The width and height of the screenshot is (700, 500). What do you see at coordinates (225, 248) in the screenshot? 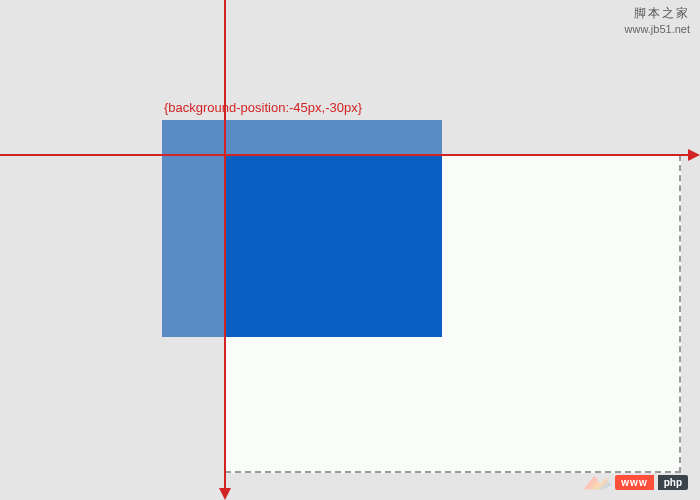
I see `y-axis` at bounding box center [225, 248].